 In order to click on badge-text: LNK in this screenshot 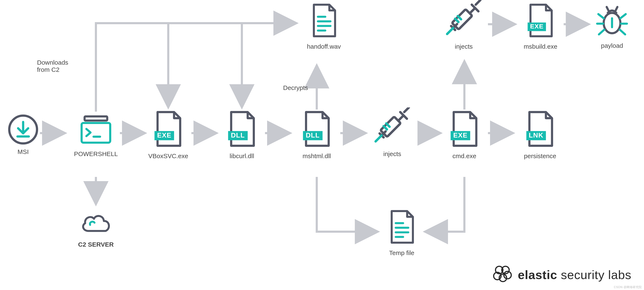, I will do `click(536, 135)`.